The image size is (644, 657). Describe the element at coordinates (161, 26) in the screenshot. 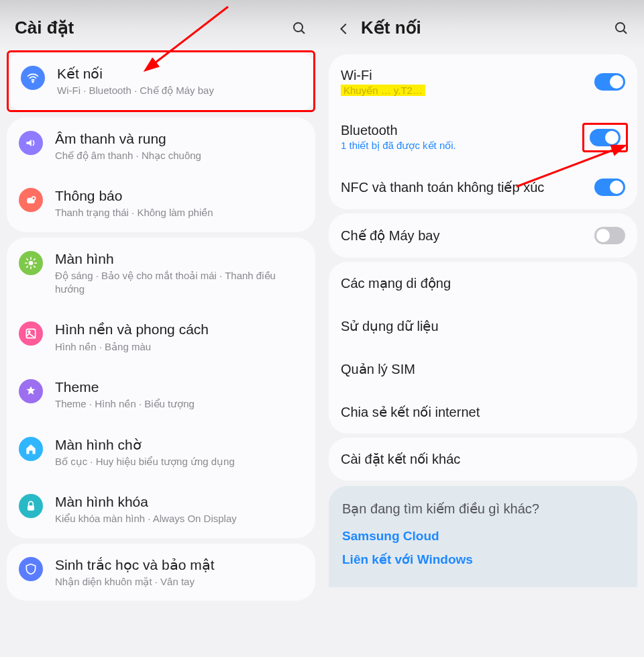

I see `settings-header: Cài đặt` at that location.